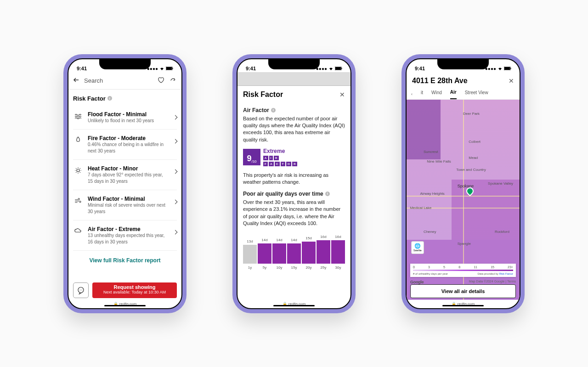 This screenshot has height=367, width=588. What do you see at coordinates (440, 81) in the screenshot?
I see `address-title: 4011 E 28th Ave` at bounding box center [440, 81].